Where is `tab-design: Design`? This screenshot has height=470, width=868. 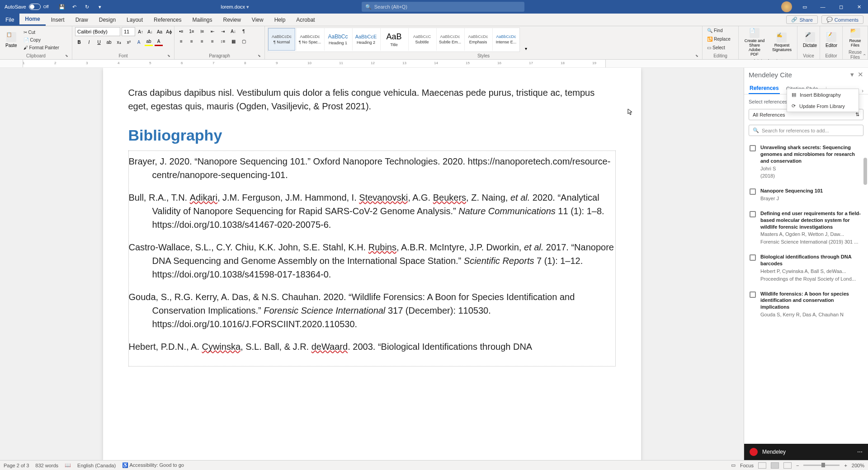 tab-design: Design is located at coordinates (108, 20).